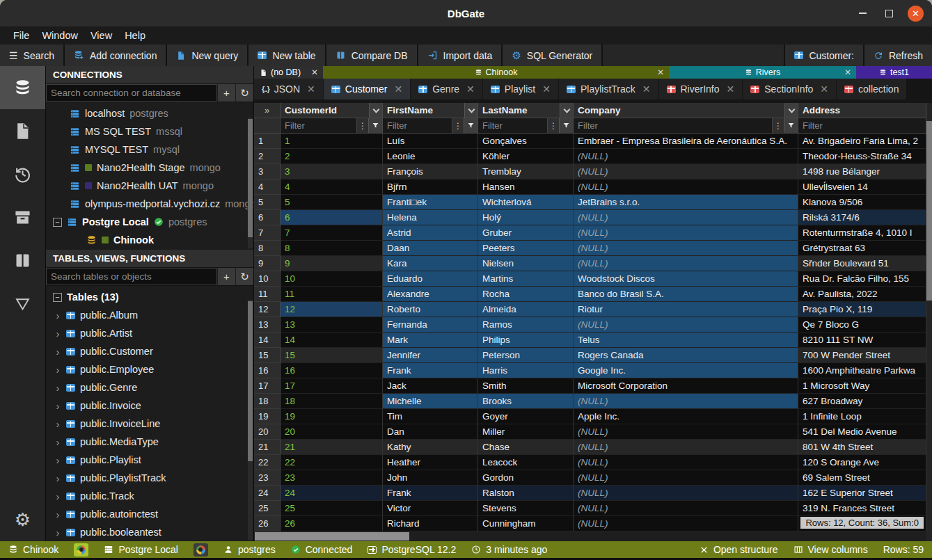 This screenshot has width=932, height=560. What do you see at coordinates (57, 298) in the screenshot?
I see `collapse-box-icon: −` at bounding box center [57, 298].